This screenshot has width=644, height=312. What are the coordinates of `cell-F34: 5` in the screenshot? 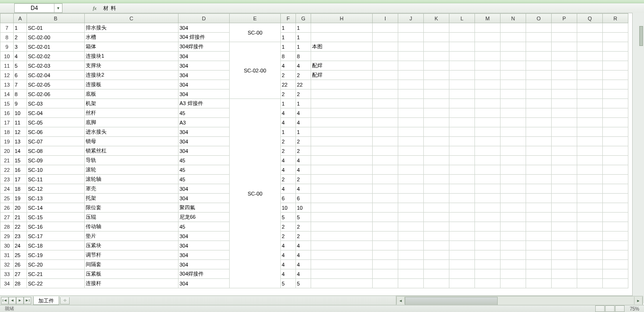 It's located at (288, 284).